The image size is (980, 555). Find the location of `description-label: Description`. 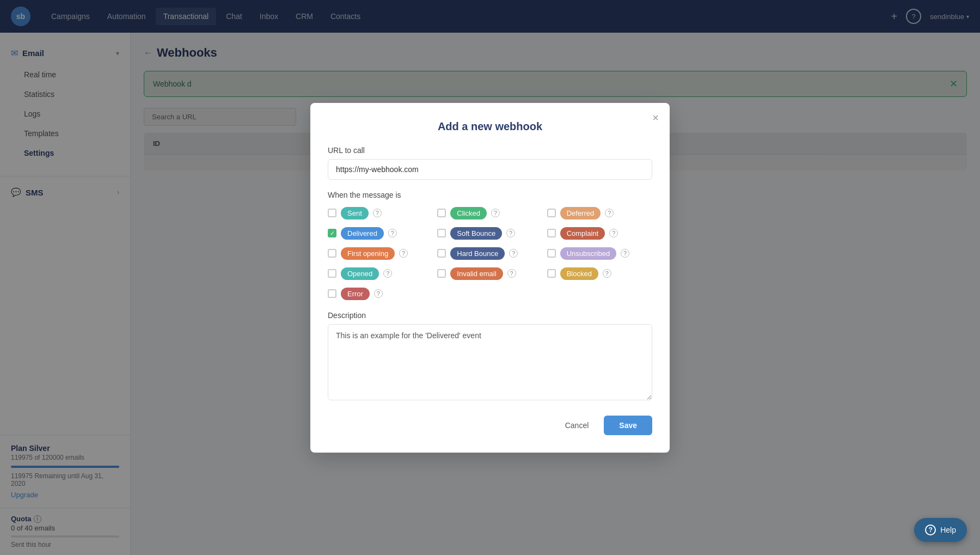

description-label: Description is located at coordinates (490, 315).